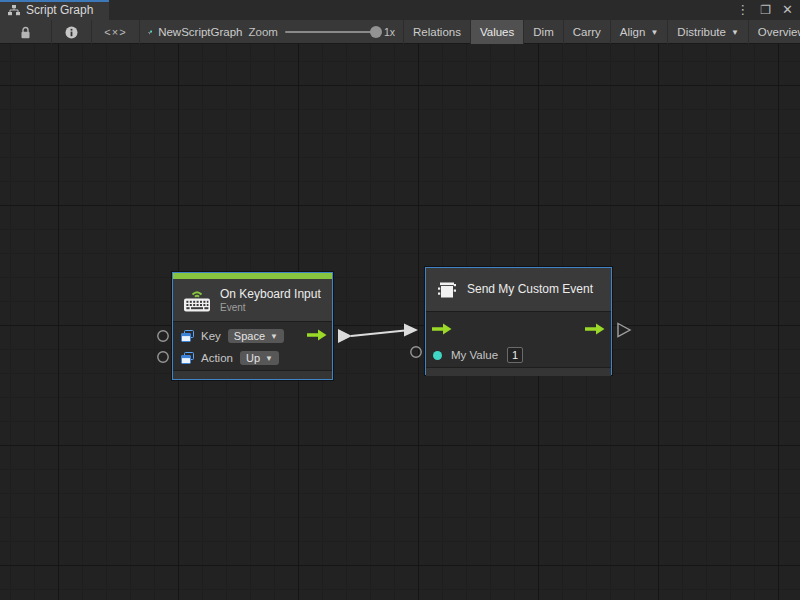 The image size is (800, 600). I want to click on tab-title: Script Graph, so click(60, 10).